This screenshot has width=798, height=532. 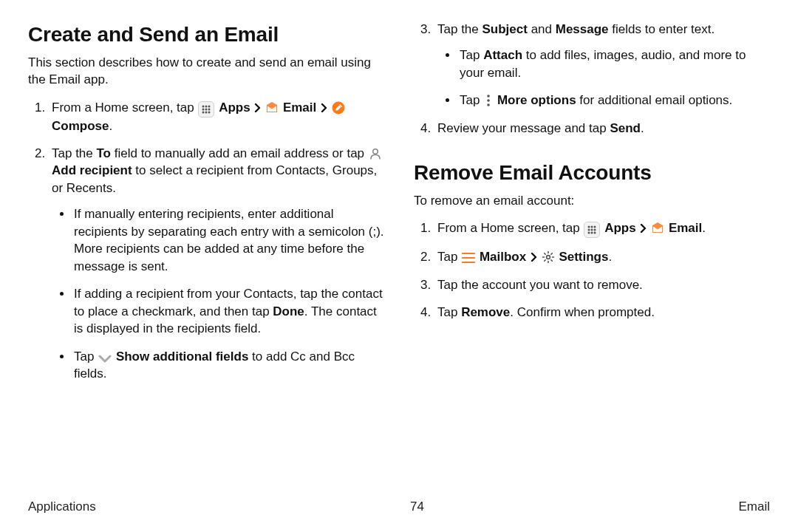 I want to click on step3-bullet-1: Tap Attach to add files, images, audio, …, so click(x=614, y=64).